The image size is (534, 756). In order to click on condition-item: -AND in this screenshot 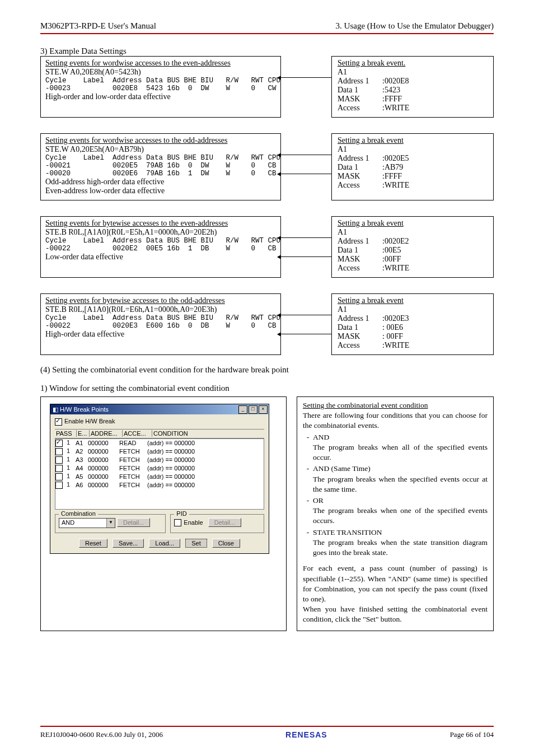, I will do `click(395, 437)`.